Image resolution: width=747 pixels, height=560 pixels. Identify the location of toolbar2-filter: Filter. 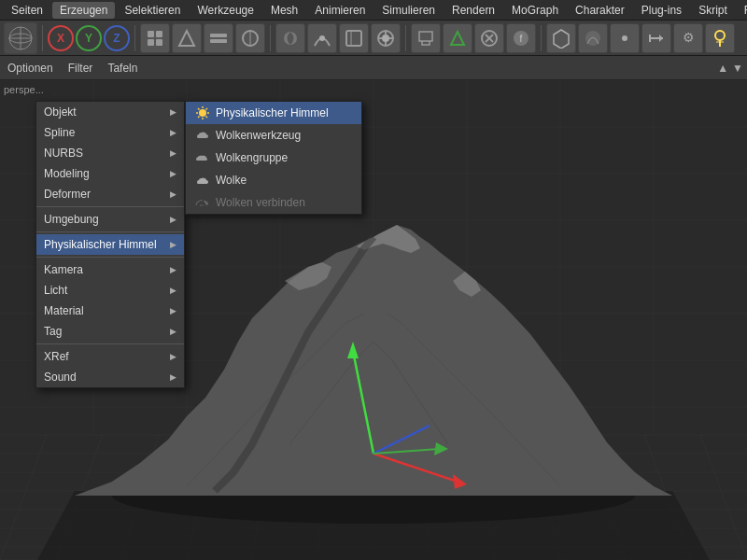
(80, 68).